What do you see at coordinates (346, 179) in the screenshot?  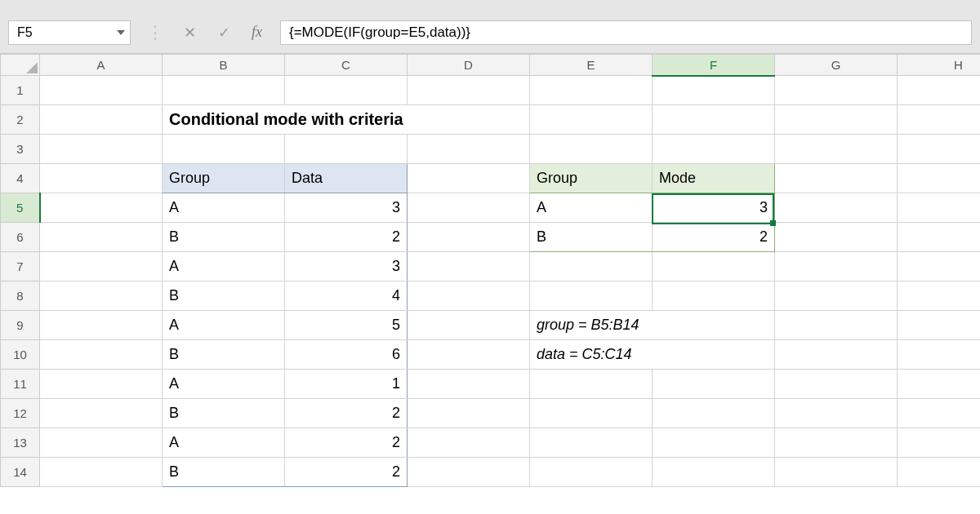 I see `table1-header-data: Data` at bounding box center [346, 179].